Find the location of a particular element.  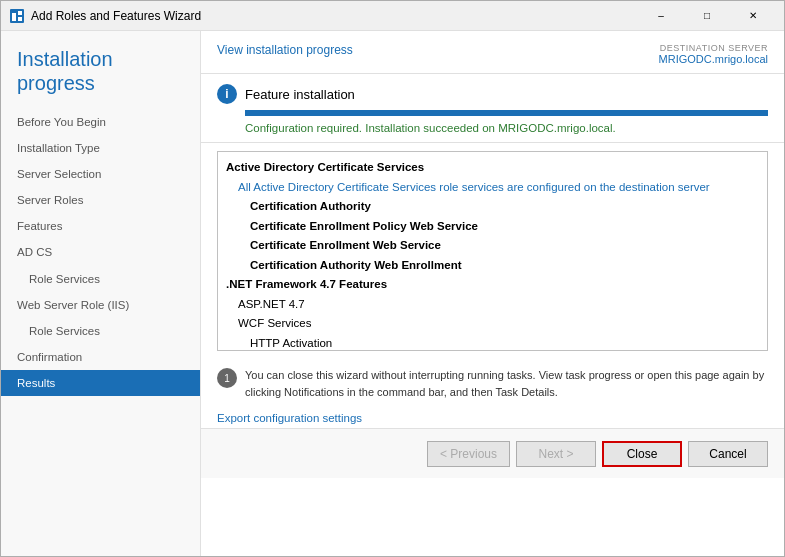

sidebar-item-installation-type: Installation Type is located at coordinates (100, 148).